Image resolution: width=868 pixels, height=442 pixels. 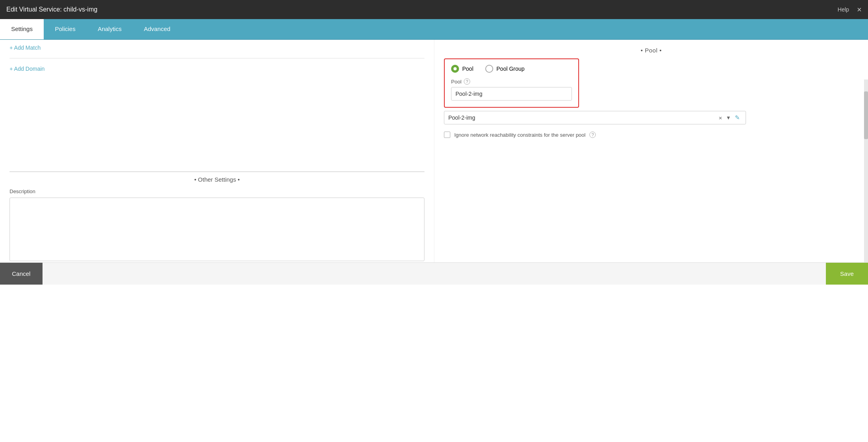 What do you see at coordinates (511, 81) in the screenshot?
I see `pool-label-row: Pool ?` at bounding box center [511, 81].